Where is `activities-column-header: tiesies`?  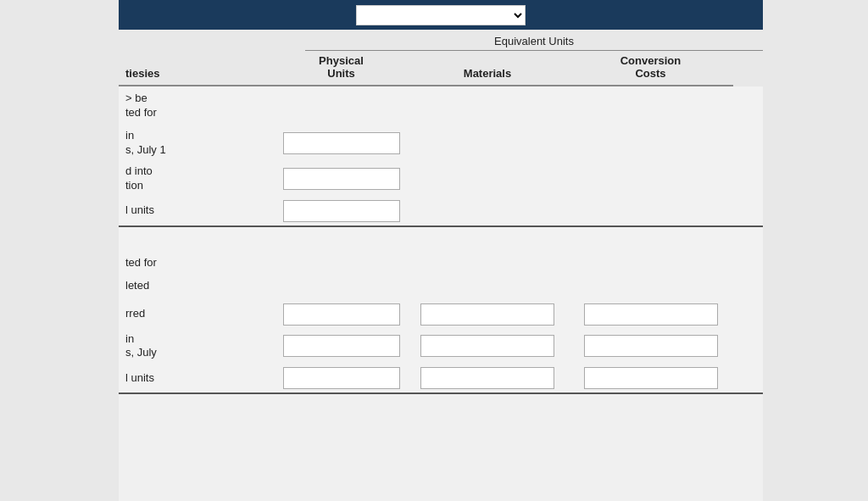 activities-column-header: tiesies is located at coordinates (197, 75).